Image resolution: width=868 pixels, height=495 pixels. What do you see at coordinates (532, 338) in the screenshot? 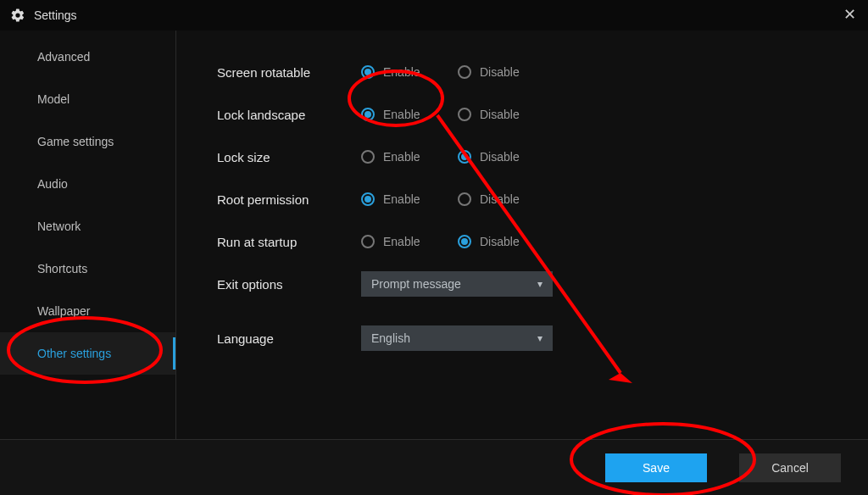
I see `row-language: Language English ▾` at bounding box center [532, 338].